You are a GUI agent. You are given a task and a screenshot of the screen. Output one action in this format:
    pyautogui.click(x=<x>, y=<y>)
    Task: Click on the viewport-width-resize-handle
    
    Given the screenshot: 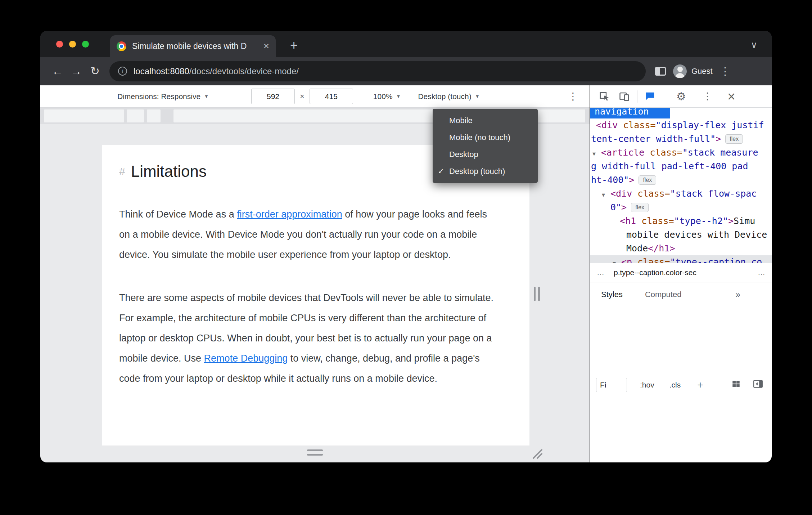 What is the action you would take?
    pyautogui.click(x=537, y=294)
    